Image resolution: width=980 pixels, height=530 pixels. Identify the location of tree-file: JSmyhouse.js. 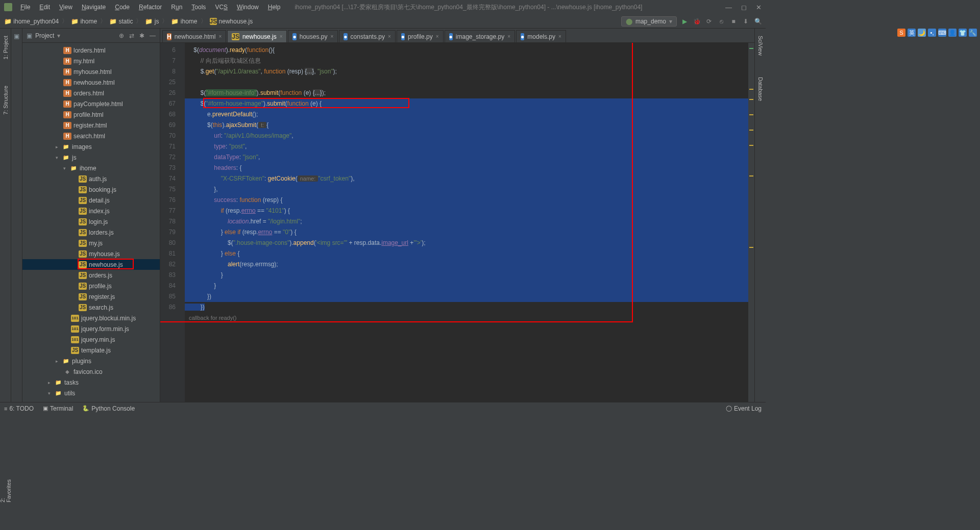
(91, 254).